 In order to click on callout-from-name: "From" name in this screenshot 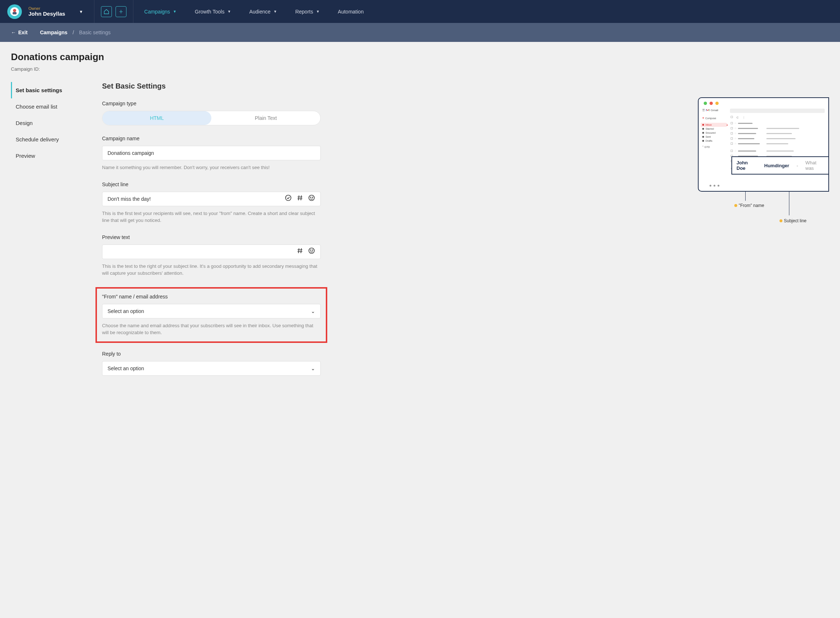, I will do `click(782, 206)`.